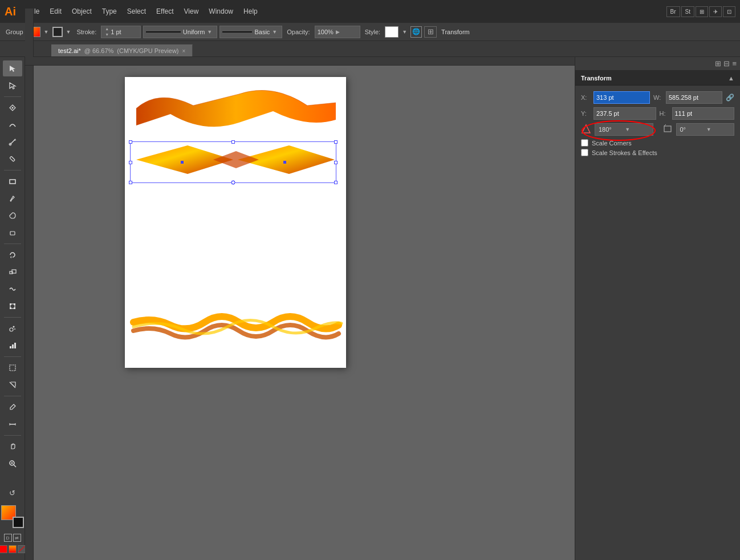 This screenshot has width=740, height=560. I want to click on workspace-icon-btn: ⊞, so click(702, 11).